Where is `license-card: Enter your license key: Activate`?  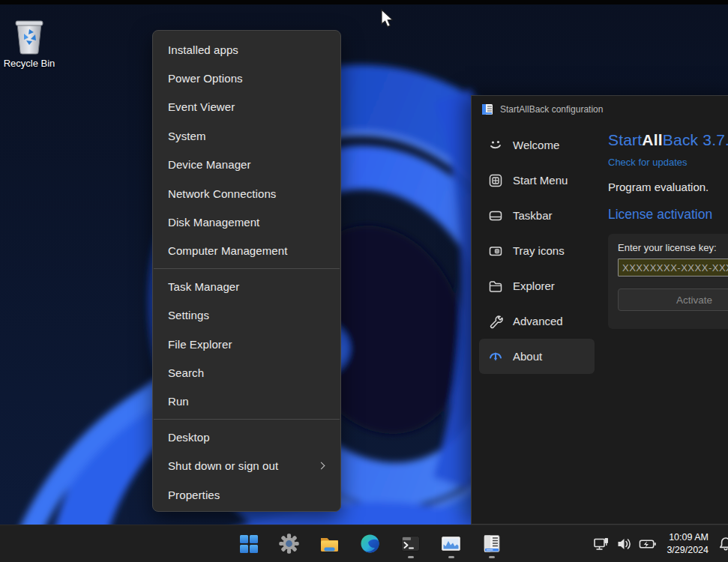
license-card: Enter your license key: Activate is located at coordinates (668, 282).